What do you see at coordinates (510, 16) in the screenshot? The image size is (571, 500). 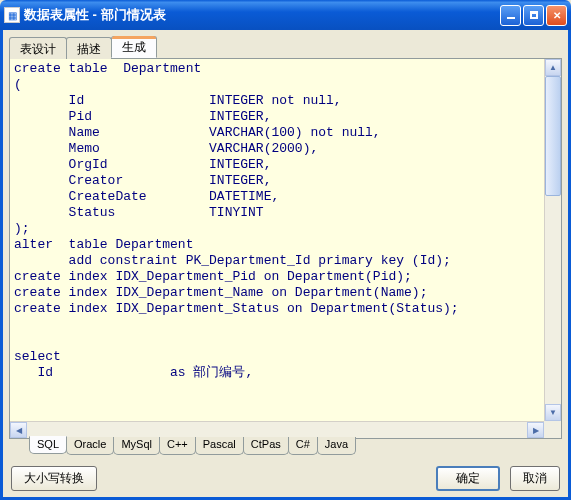 I see `minimize-button` at bounding box center [510, 16].